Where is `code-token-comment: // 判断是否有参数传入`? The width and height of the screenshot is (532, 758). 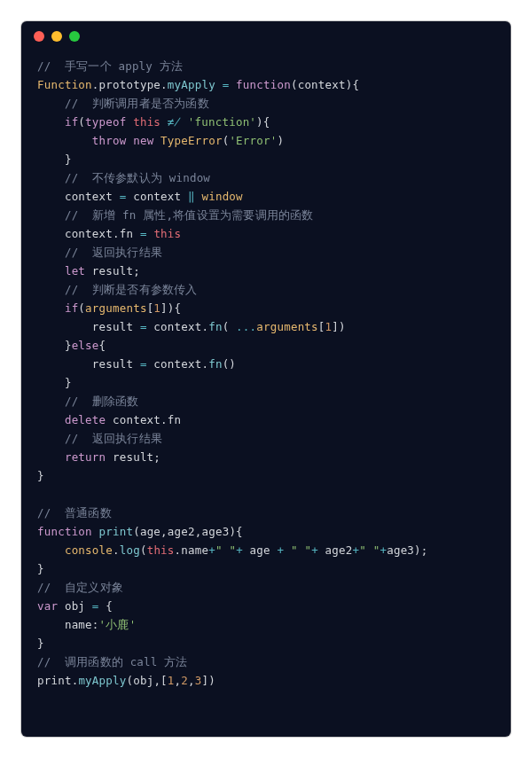 code-token-comment: // 判断是否有参数传入 is located at coordinates (131, 289).